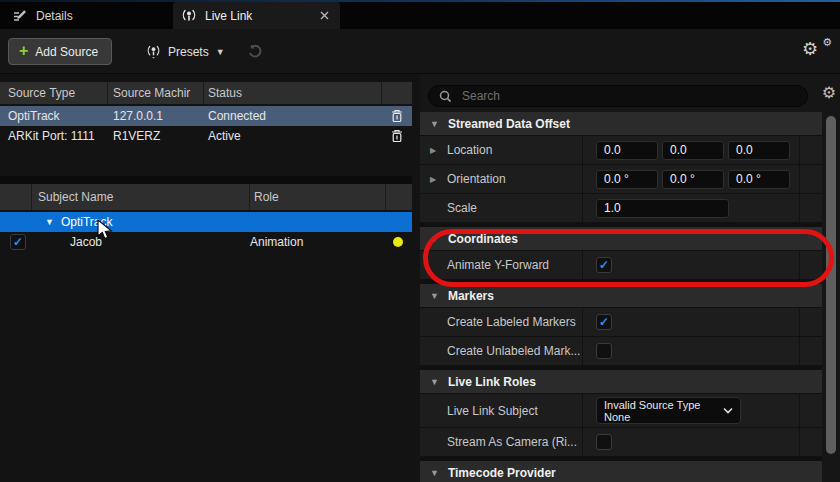  What do you see at coordinates (502, 351) in the screenshot?
I see `property-label-cell: Create Unlabeled Mark...` at bounding box center [502, 351].